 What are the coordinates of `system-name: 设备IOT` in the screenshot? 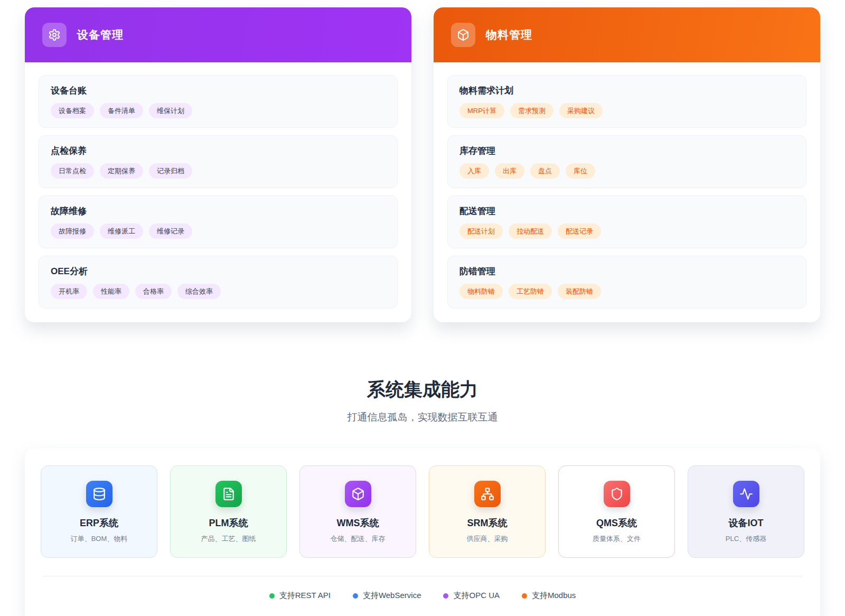 It's located at (746, 523).